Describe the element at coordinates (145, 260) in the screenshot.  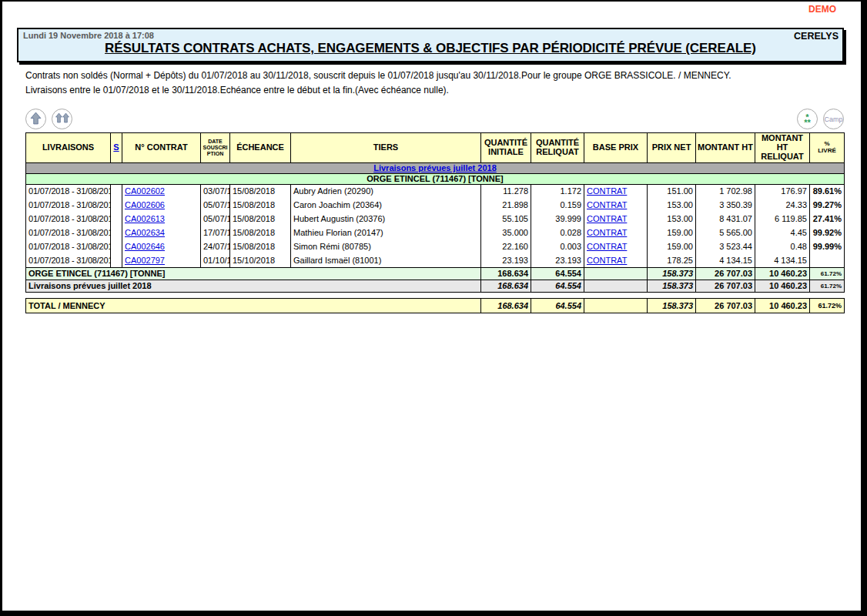
I see `contract-link: CA002797` at that location.